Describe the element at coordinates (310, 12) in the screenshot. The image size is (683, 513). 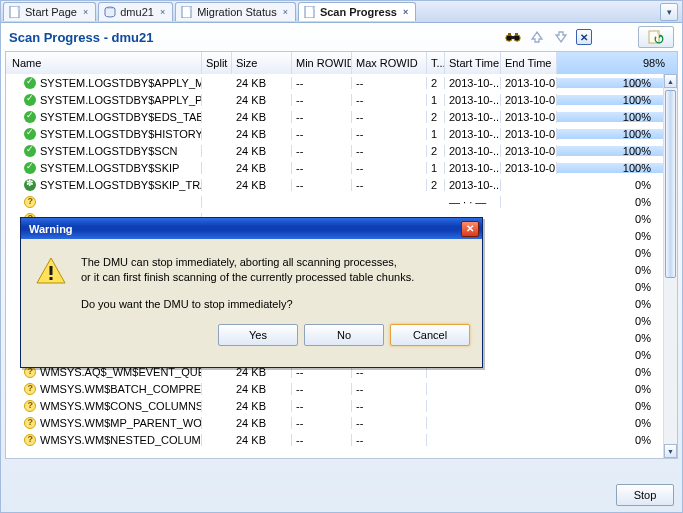
I see `page-icon` at that location.